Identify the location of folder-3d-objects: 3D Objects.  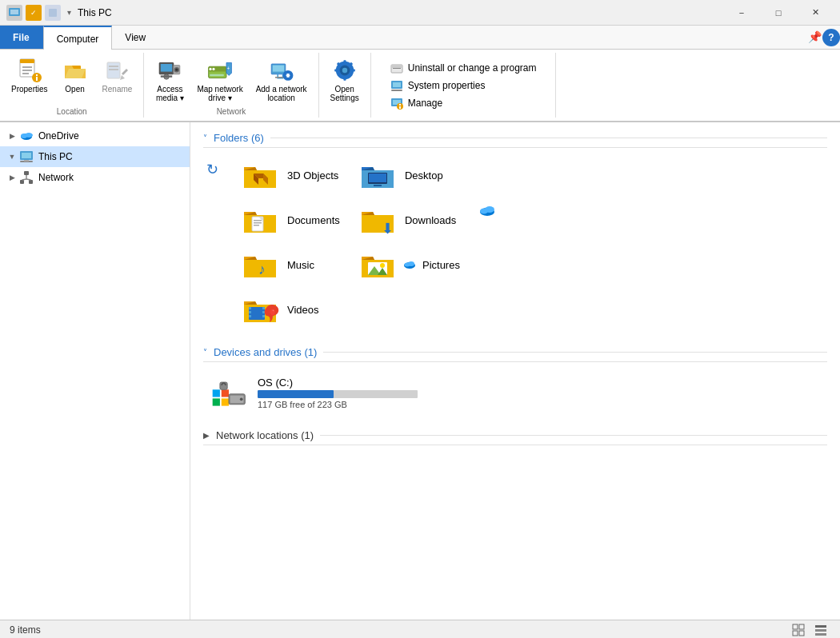
(291, 175).